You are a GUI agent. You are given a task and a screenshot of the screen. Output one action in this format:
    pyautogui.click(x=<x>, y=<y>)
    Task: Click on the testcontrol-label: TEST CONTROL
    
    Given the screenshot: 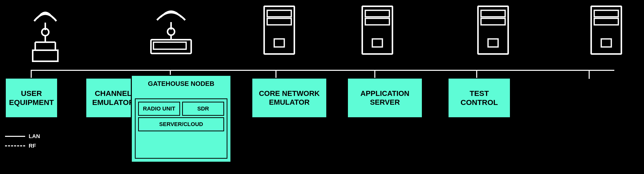 What is the action you would take?
    pyautogui.click(x=479, y=98)
    